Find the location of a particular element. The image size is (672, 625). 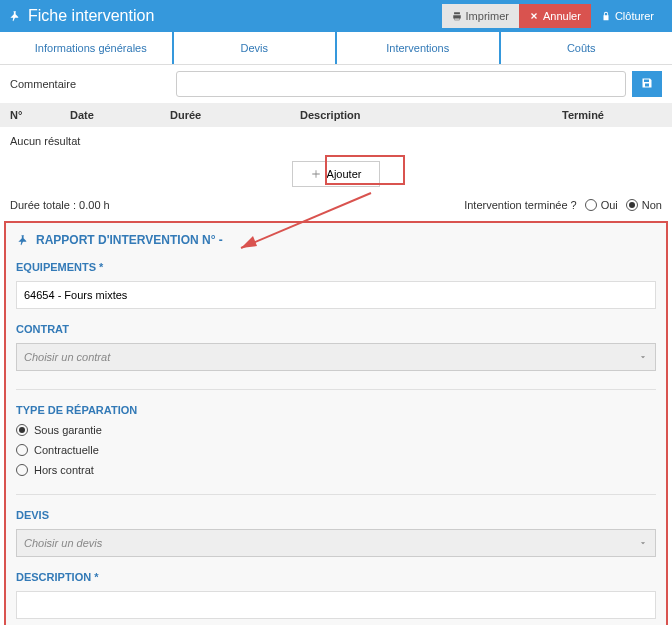

table-header: N° Date Durée Description Terminé is located at coordinates (336, 115).